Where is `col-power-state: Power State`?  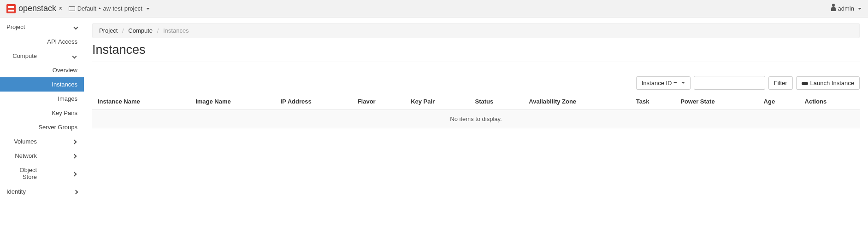
col-power-state: Power State is located at coordinates (716, 102).